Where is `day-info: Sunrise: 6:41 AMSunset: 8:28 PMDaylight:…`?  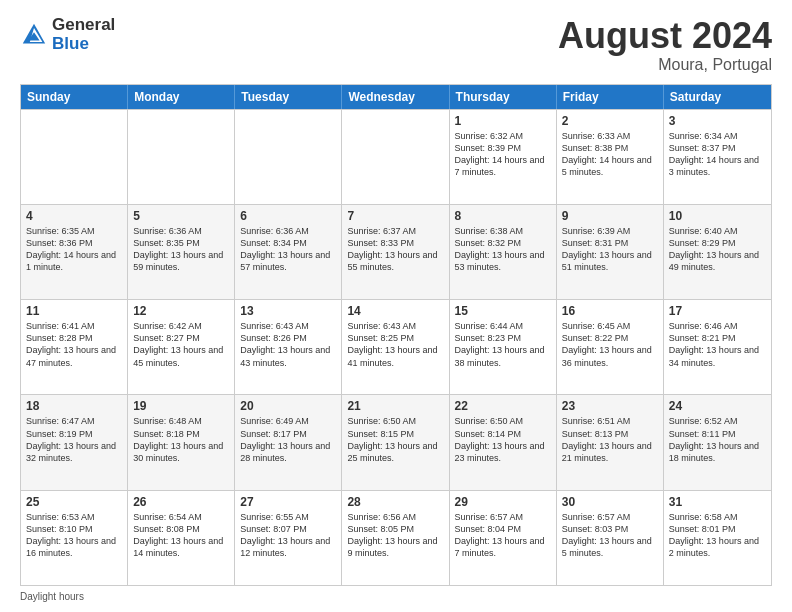
day-info: Sunrise: 6:41 AMSunset: 8:28 PMDaylight:… is located at coordinates (74, 344).